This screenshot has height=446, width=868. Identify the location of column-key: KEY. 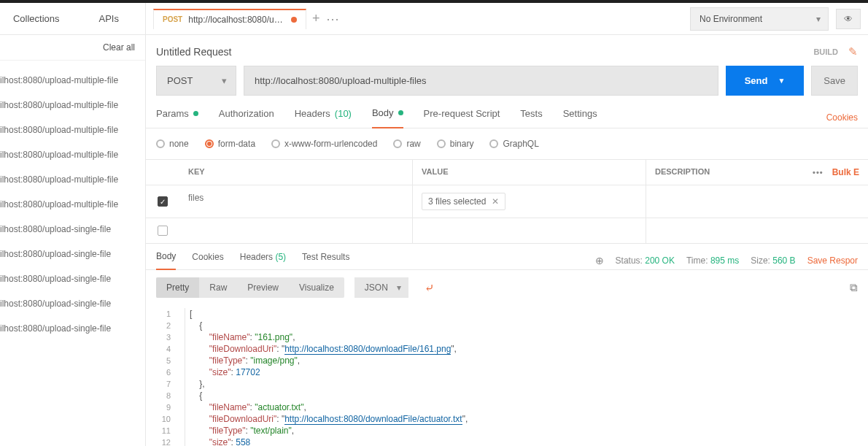
(296, 172).